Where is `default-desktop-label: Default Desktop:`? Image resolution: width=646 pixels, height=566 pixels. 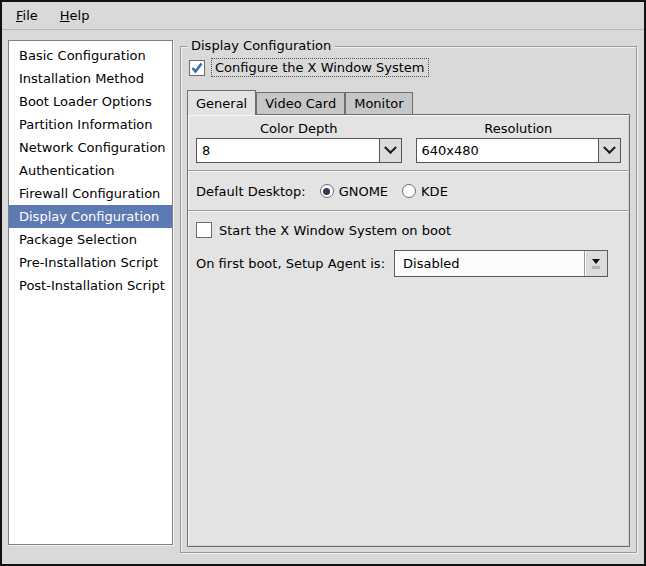 default-desktop-label: Default Desktop: is located at coordinates (251, 192).